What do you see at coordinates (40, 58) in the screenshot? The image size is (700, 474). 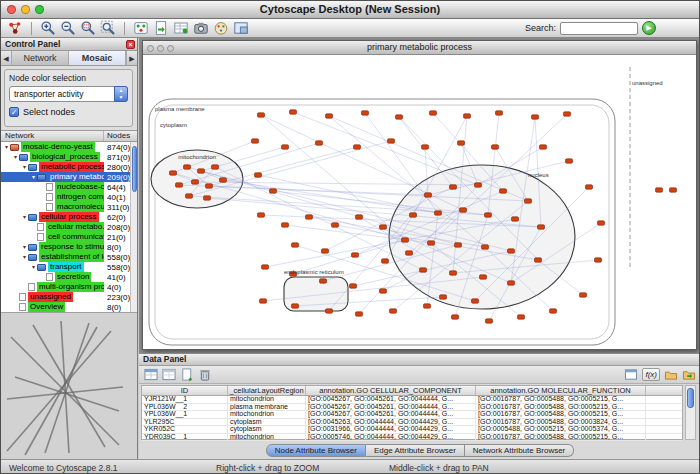 I see `tab-network: Network` at bounding box center [40, 58].